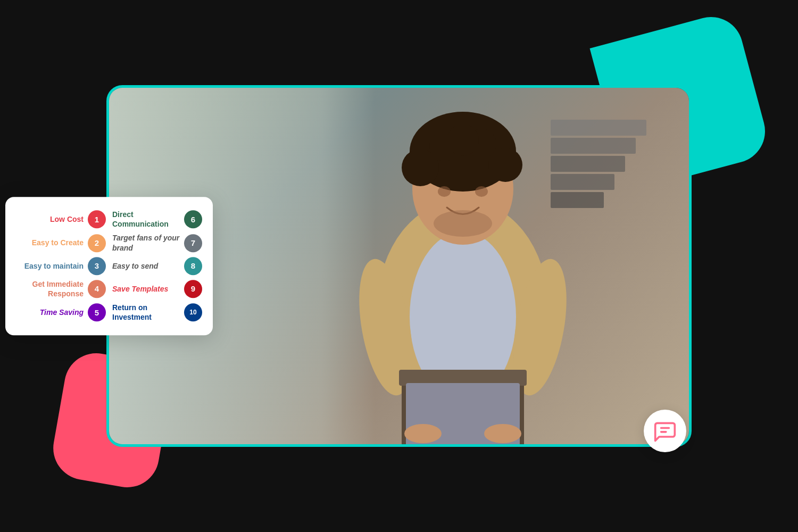 This screenshot has width=798, height=532. I want to click on benefit-badge-7: 7, so click(193, 243).